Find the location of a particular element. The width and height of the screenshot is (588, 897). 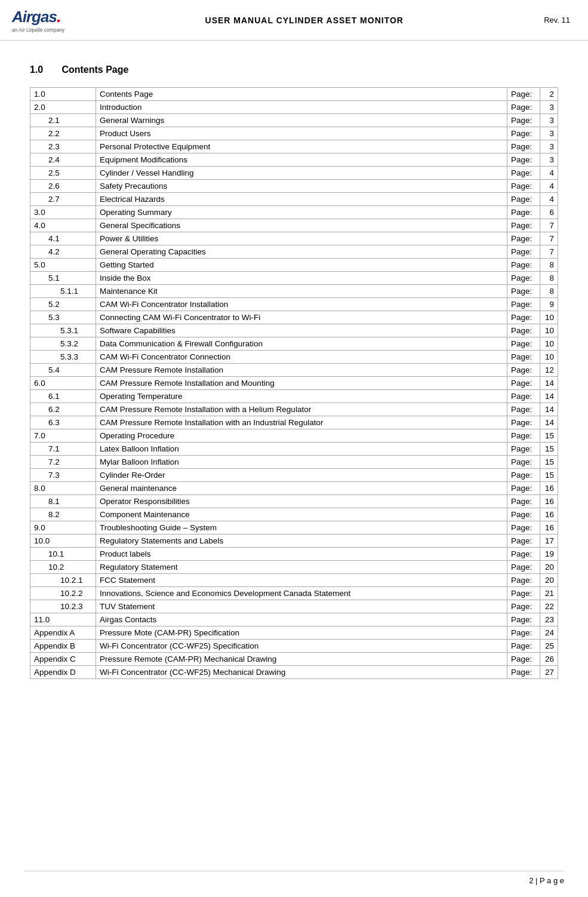

toc-label: Power & Utilities is located at coordinates (302, 239).